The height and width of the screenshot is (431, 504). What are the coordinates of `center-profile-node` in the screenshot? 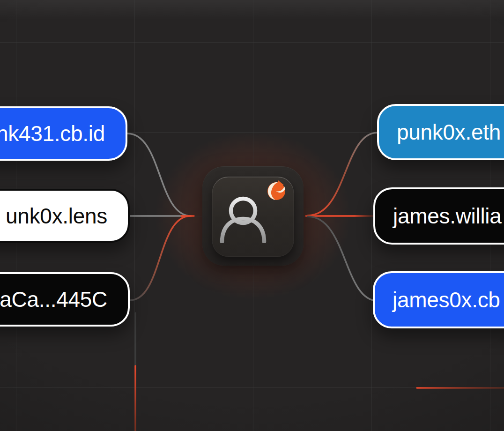 It's located at (253, 216).